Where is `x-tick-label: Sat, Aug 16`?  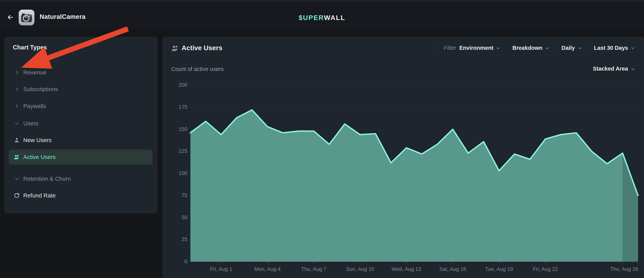 x-tick-label: Sat, Aug 16 is located at coordinates (453, 269).